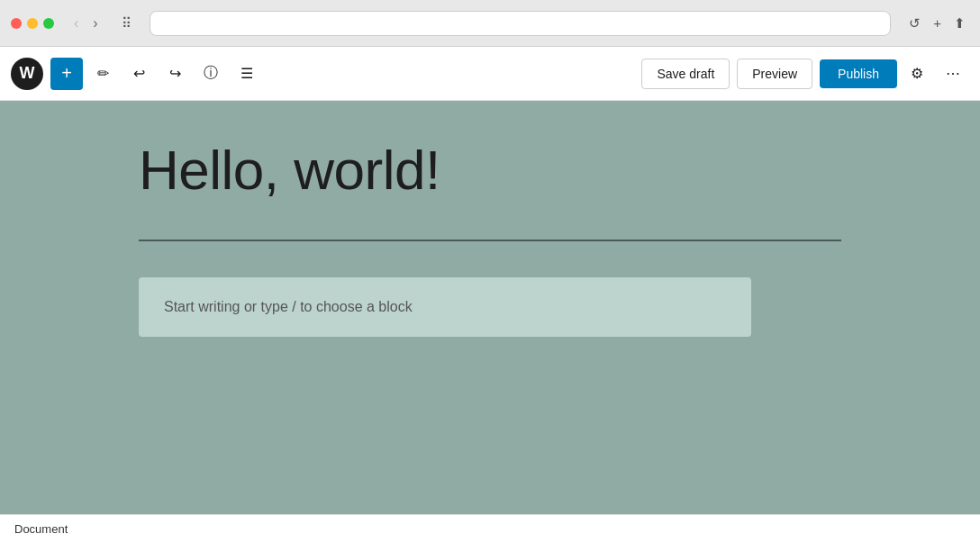 Image resolution: width=980 pixels, height=543 pixels. I want to click on ellipsis-icon: ⋯, so click(953, 74).